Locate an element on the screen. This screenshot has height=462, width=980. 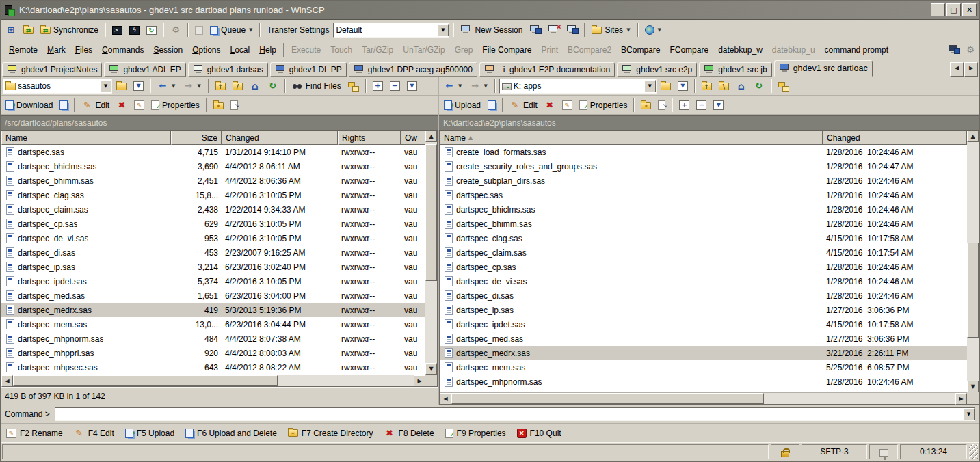
file-row-dartspec-mem-sas: dartspec_mem.sas5/25/2016 6:08:57 PM is located at coordinates (703, 368).